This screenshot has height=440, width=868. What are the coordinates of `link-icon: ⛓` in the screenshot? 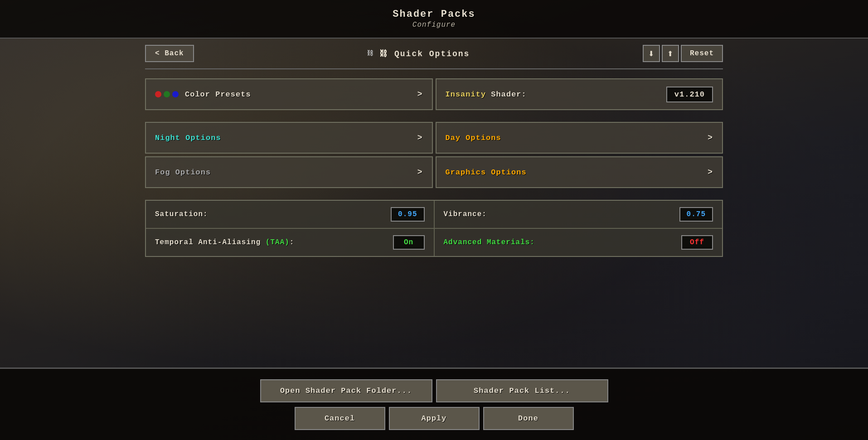 It's located at (370, 53).